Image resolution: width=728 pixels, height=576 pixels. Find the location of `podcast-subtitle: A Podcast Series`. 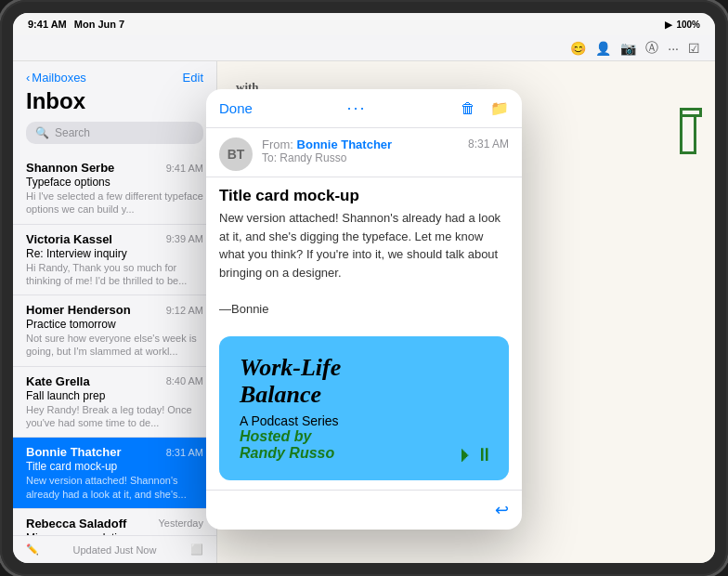

podcast-subtitle: A Podcast Series is located at coordinates (364, 421).